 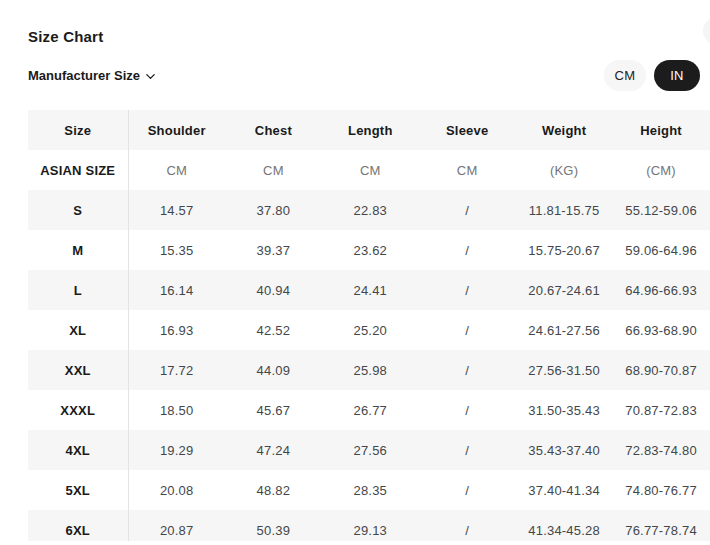 I want to click on value-cell: 35.43-37.40, so click(x=564, y=450).